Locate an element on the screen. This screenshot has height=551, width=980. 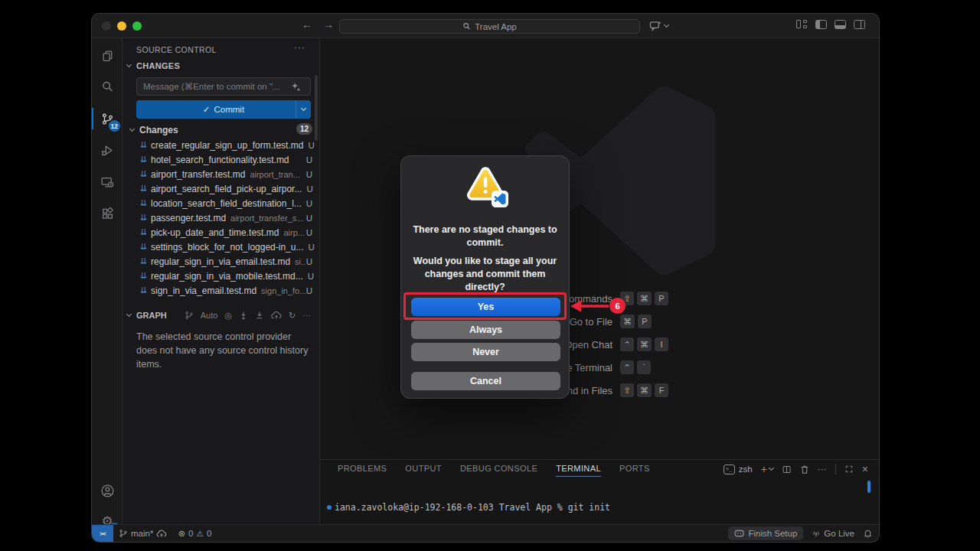
explorer-icon is located at coordinates (107, 56).